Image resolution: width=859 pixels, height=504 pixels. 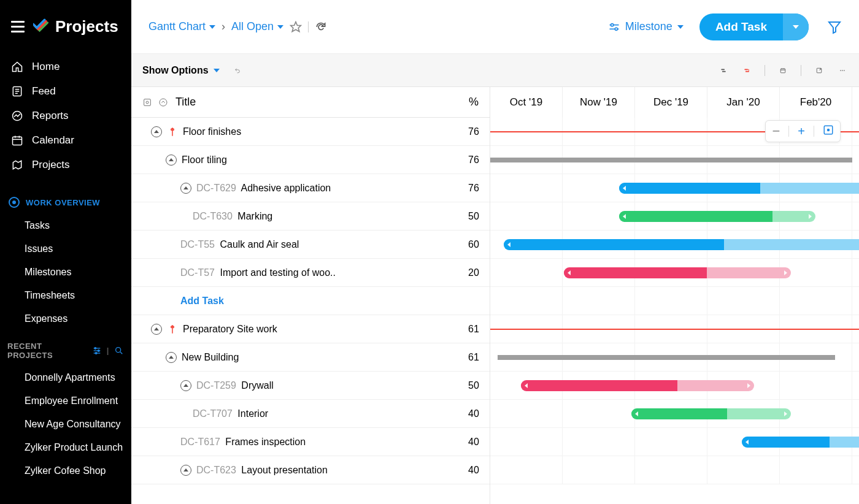 I want to click on title-column-header: Title, so click(x=313, y=102).